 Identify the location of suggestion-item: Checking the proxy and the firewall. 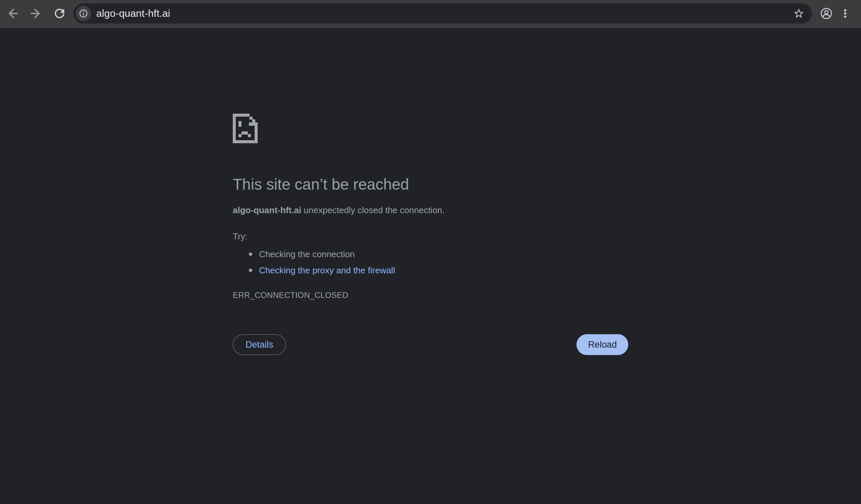
(430, 270).